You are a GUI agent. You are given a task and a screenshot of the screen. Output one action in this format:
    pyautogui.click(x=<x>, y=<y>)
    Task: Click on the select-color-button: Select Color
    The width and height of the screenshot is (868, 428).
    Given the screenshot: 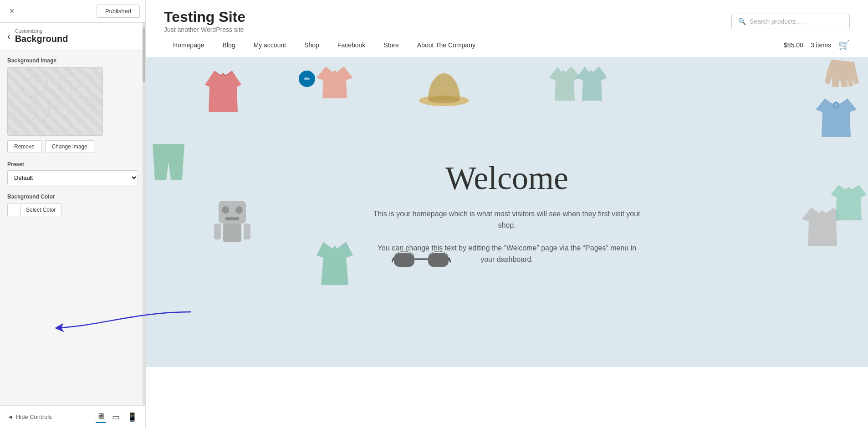 What is the action you would take?
    pyautogui.click(x=41, y=210)
    